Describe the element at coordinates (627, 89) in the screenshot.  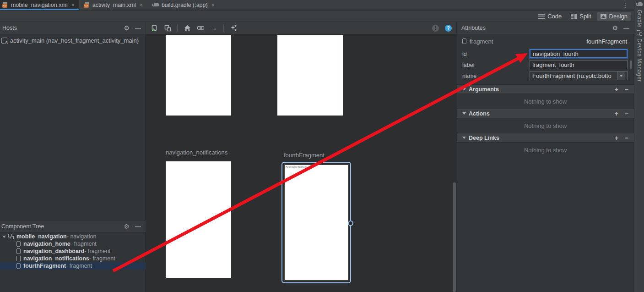
I see `remove-argument-icon: −` at that location.